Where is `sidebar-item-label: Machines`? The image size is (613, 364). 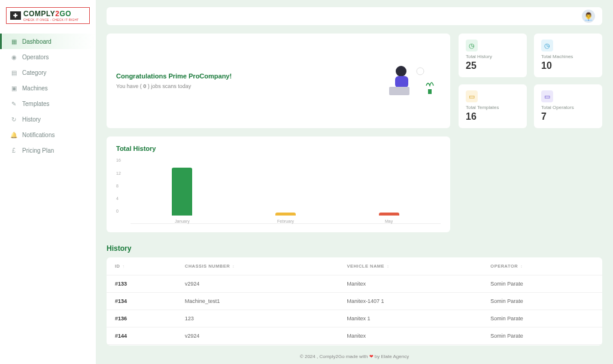 sidebar-item-label: Machines is located at coordinates (35, 89).